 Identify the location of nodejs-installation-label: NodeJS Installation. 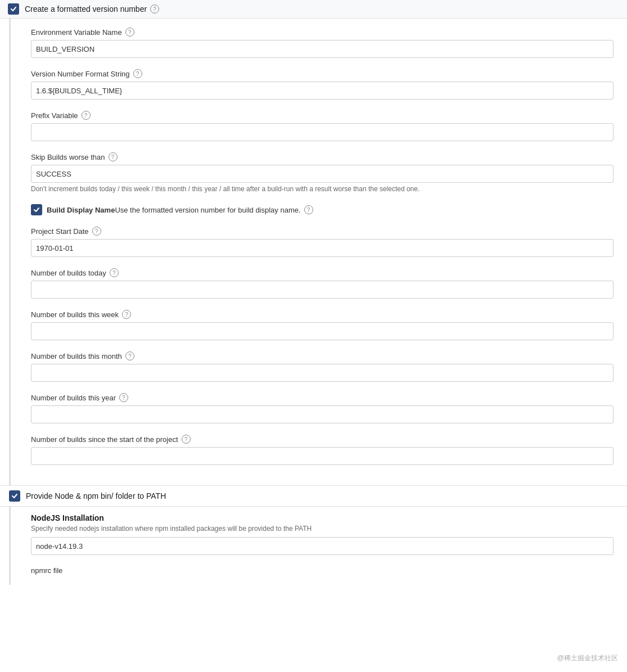
(322, 518).